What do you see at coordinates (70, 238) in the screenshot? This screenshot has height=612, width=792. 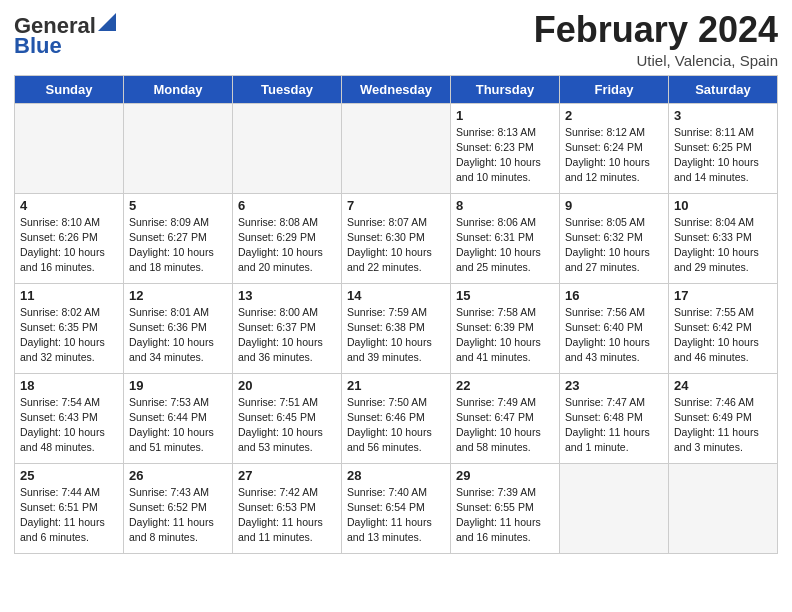 I see `calendar-cell: 4Sunrise: 8:10 AM Sunset: 6:26 PM Daylig…` at bounding box center [70, 238].